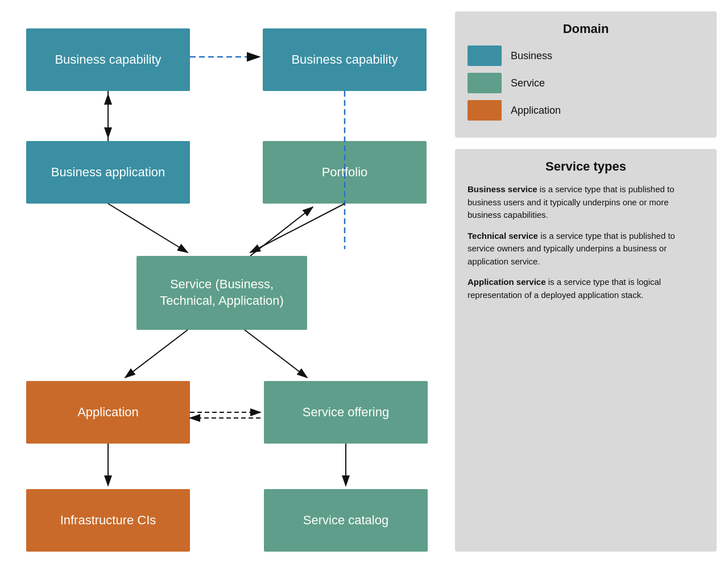 This screenshot has height=563, width=728. I want to click on legend-box: Domain Business Service Application, so click(586, 74).